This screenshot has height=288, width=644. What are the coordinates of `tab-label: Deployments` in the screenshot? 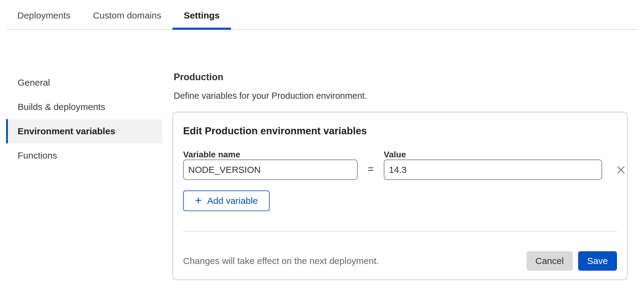 It's located at (44, 15).